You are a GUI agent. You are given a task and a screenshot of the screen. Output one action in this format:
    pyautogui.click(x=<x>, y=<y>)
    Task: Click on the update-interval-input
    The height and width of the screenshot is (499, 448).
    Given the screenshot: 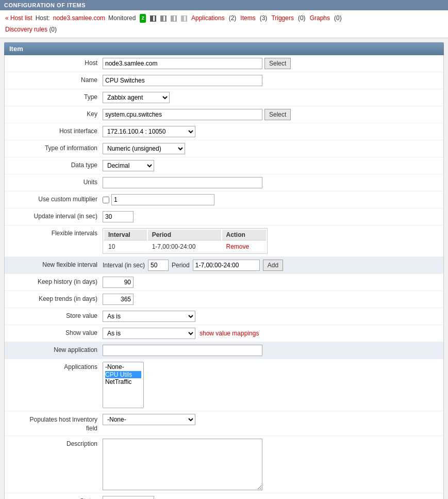 What is the action you would take?
    pyautogui.click(x=118, y=217)
    